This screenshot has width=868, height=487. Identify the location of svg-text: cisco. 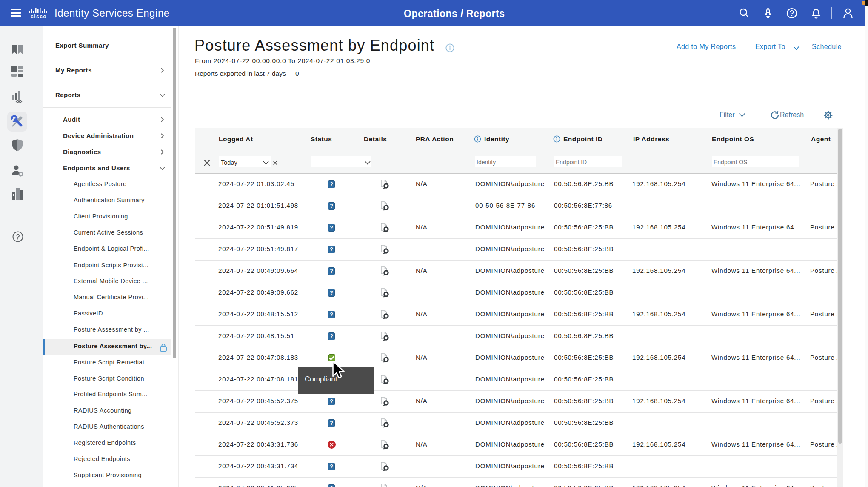
(39, 16).